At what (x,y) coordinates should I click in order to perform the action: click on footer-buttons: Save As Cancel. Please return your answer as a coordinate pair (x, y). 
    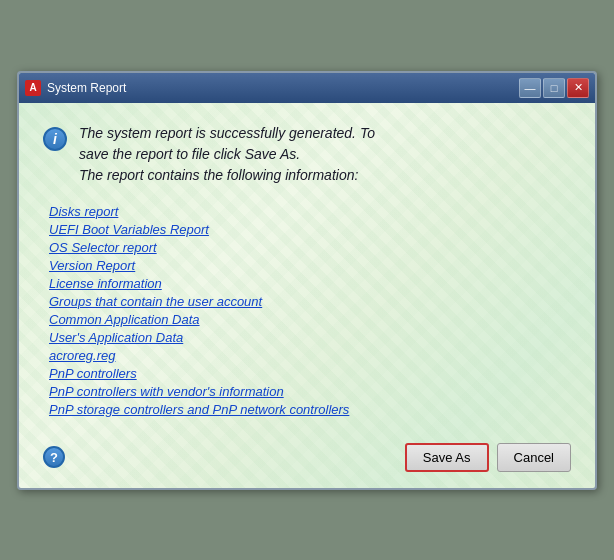
    Looking at the image, I should click on (488, 458).